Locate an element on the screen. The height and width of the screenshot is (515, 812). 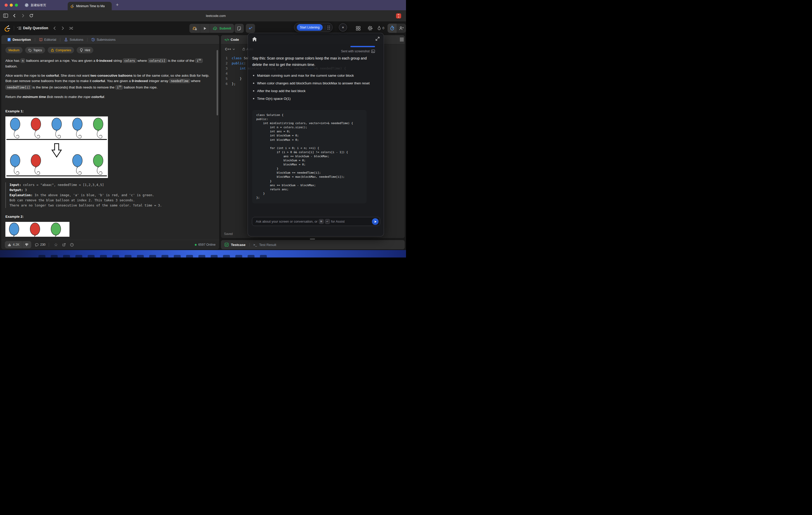
tab-editorial: Editorial is located at coordinates (48, 40).